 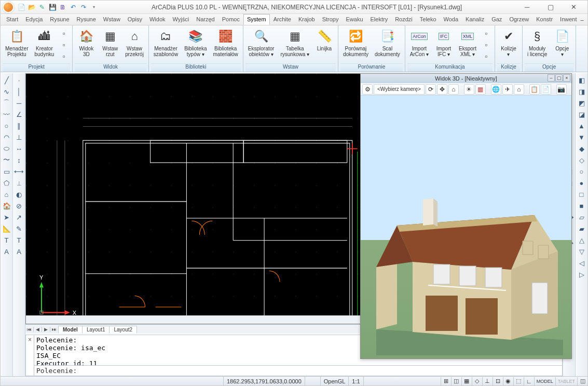 I want to click on ribbon-btn-biblioteka: 🧱Bibliotekamateriałów, so click(x=225, y=45).